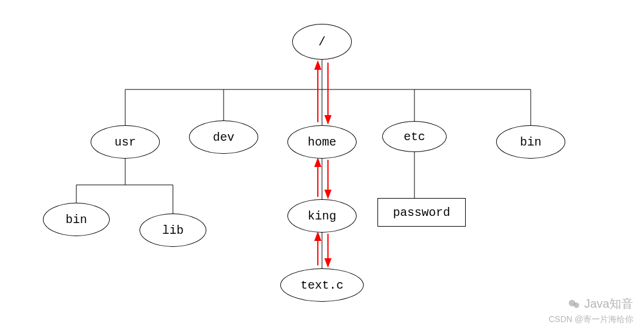  What do you see at coordinates (609, 304) in the screenshot?
I see `watermark-brand-text: Java知音` at bounding box center [609, 304].